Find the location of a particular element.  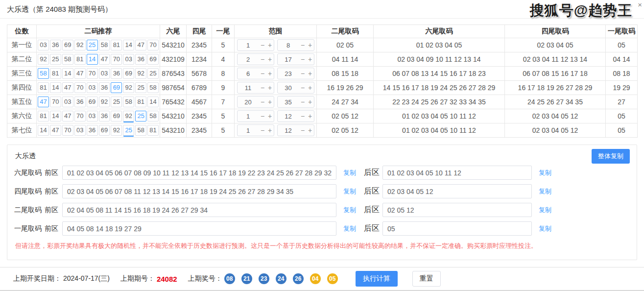

code-cell-selected: 25 is located at coordinates (141, 116).